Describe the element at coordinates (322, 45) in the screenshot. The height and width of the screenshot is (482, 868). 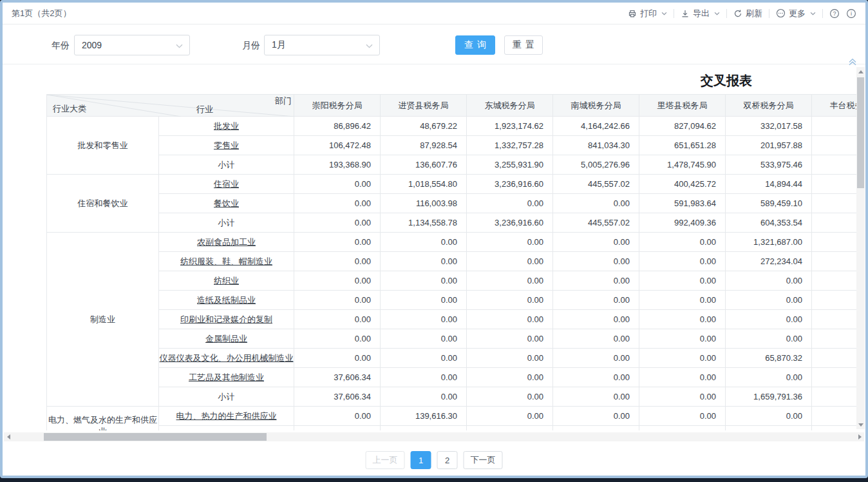
I see `month-select: 1月` at that location.